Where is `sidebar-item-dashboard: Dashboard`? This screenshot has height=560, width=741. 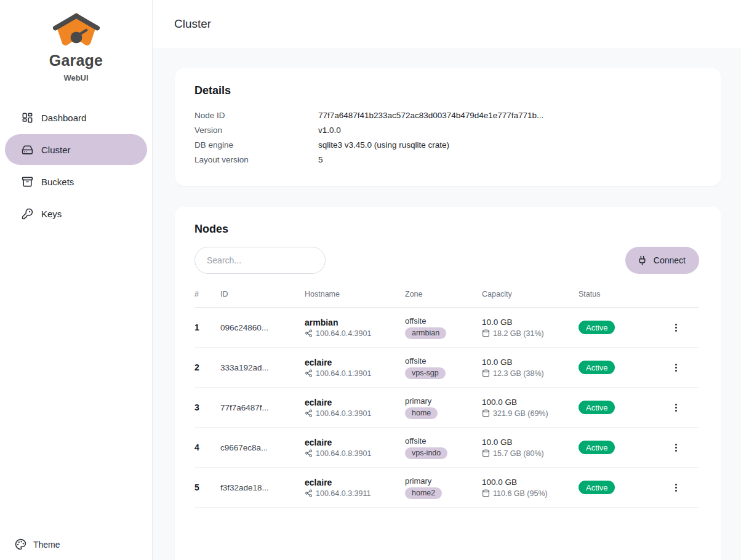
sidebar-item-dashboard: Dashboard is located at coordinates (76, 118).